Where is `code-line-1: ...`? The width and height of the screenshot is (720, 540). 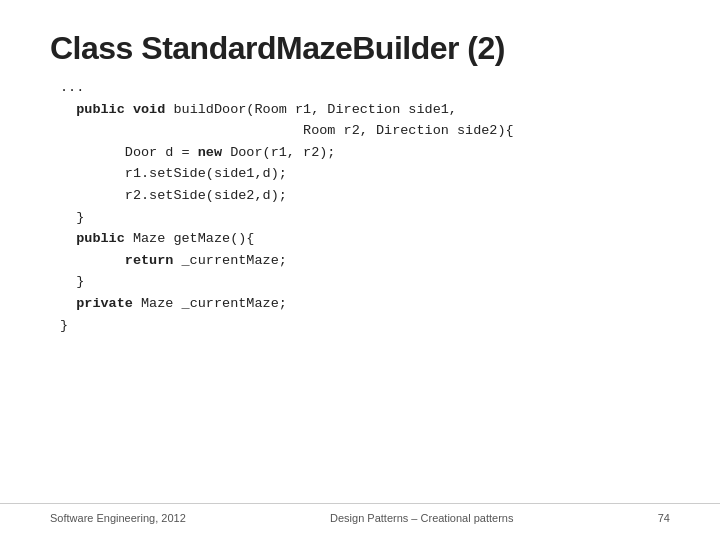
code-line-1: ... is located at coordinates (365, 88).